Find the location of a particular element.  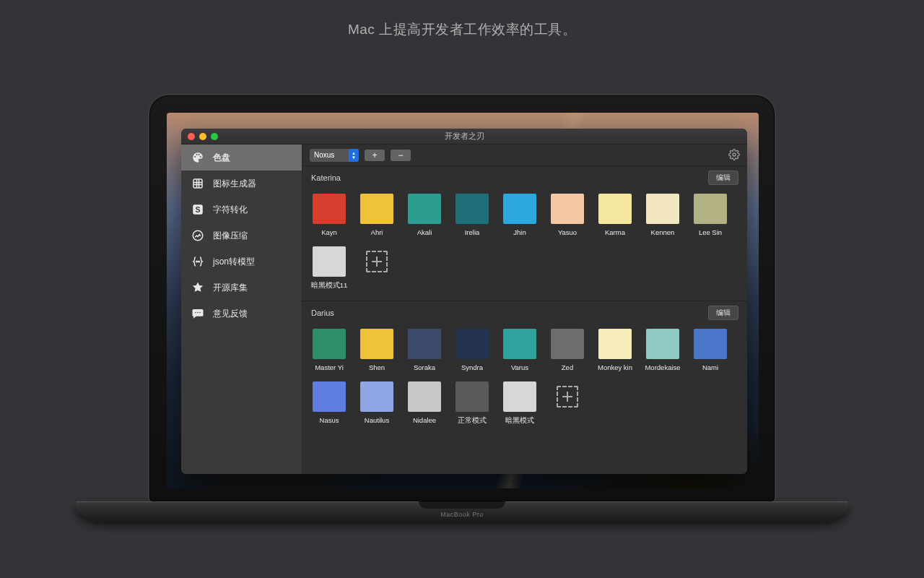

laptop-model-label: MacBook Pro is located at coordinates (462, 514).